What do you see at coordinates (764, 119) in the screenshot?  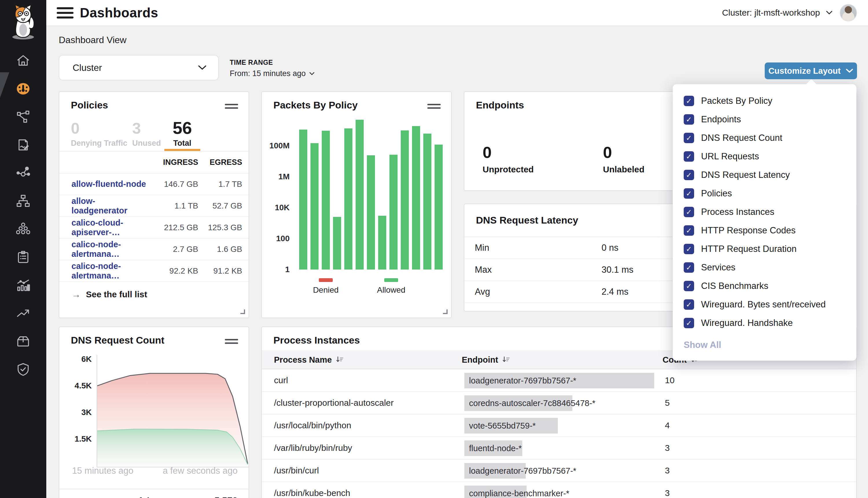 I see `dropdown-item-endpoints: ✓Endpoints` at bounding box center [764, 119].